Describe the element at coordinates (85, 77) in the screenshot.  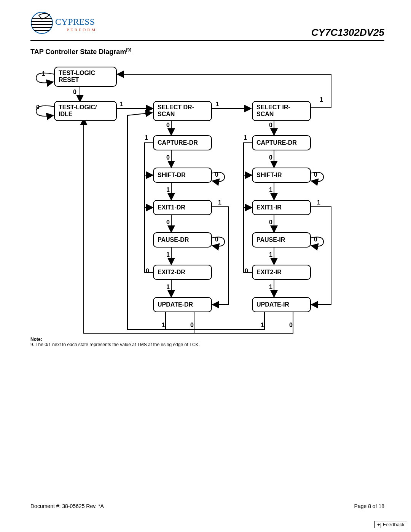
I see `state-test-logic-reset: TEST-LOGIC RESET` at that location.